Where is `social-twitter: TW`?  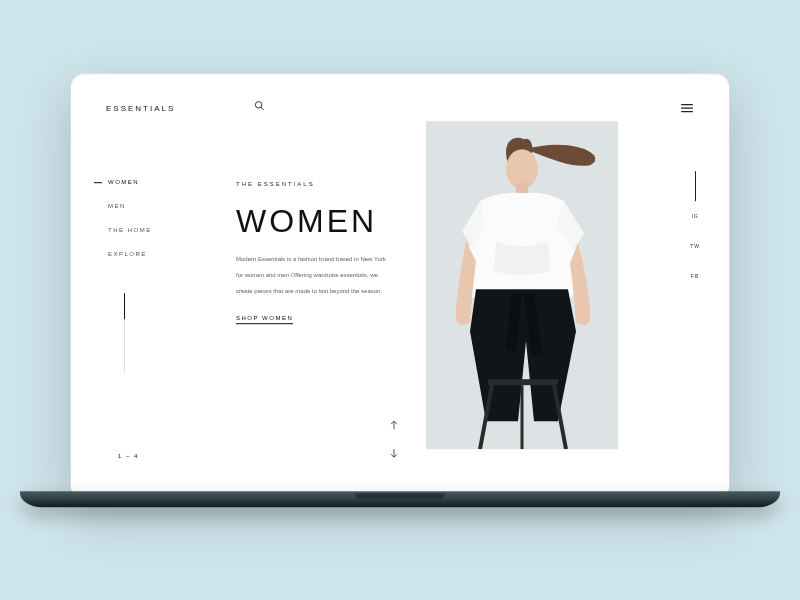
social-twitter: TW is located at coordinates (695, 246).